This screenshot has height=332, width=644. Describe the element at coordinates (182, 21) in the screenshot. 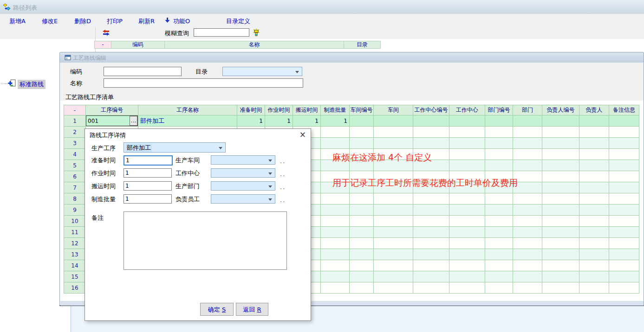

I see `function-button: 功能O` at that location.